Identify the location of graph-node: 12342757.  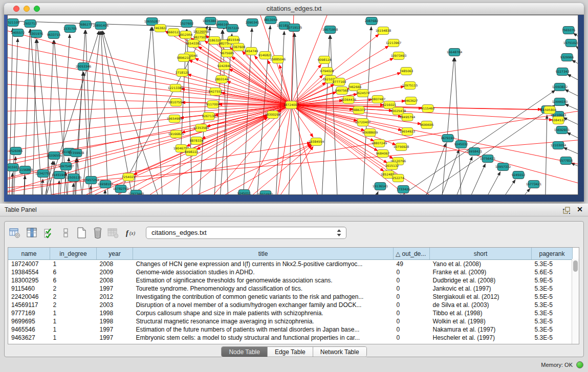
(43, 174).